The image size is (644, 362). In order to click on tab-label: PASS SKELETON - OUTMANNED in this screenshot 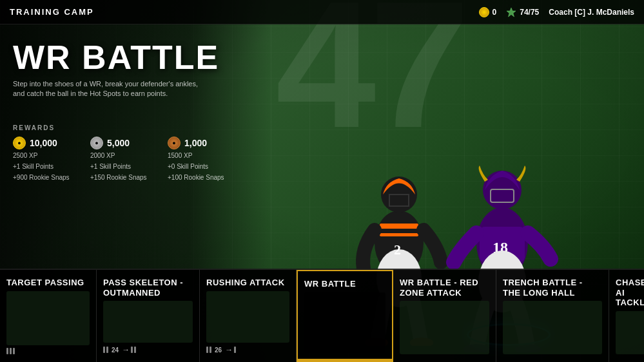, I will do `click(148, 287)`.